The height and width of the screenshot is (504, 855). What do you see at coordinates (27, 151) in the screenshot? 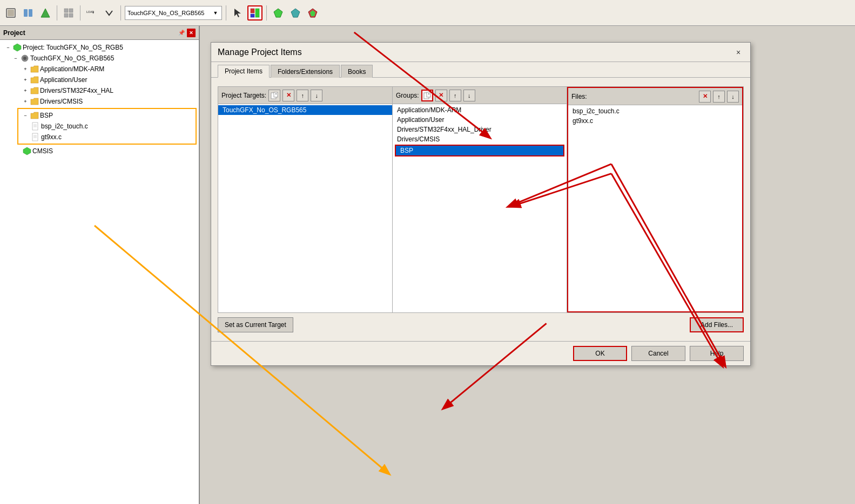
I see `gem-icon-cmsis` at bounding box center [27, 151].